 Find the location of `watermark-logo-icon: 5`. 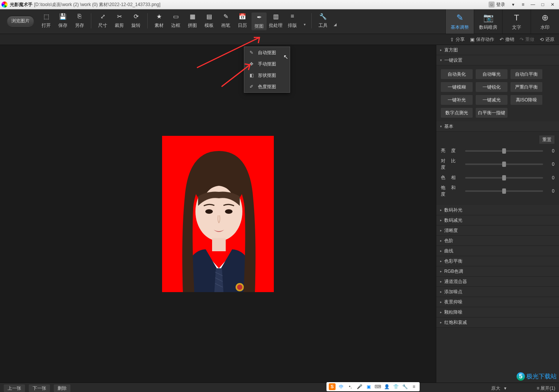

watermark-logo-icon: 5 is located at coordinates (521, 376).